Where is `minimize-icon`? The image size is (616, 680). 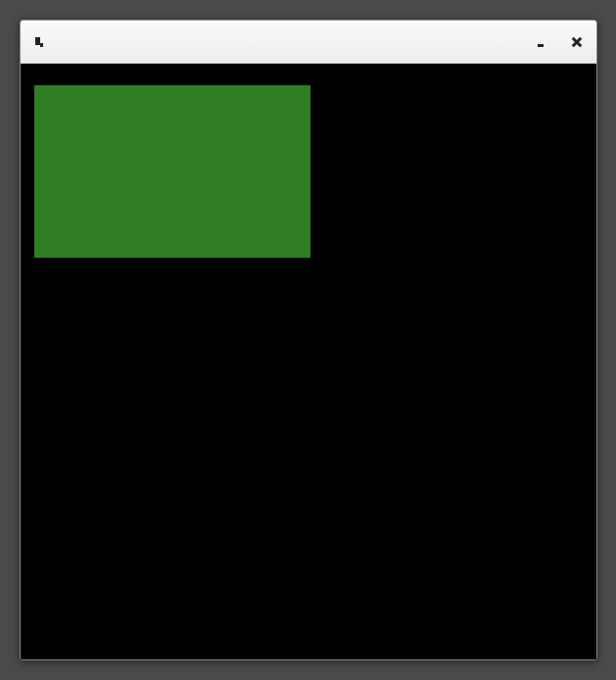
minimize-icon is located at coordinates (541, 42).